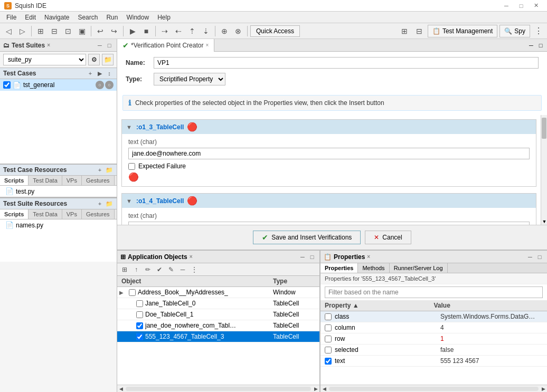 This screenshot has width=547, height=392. Describe the element at coordinates (192, 31) in the screenshot. I see `toolbar-btn-11: ⇡` at that location.